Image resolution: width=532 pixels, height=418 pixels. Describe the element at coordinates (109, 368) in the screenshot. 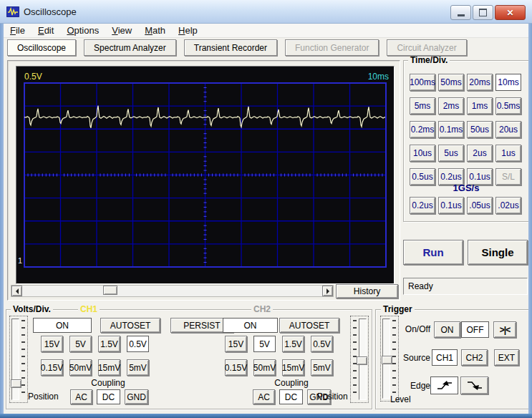

I see `ch1-volts-15mv-button: 15mV` at that location.